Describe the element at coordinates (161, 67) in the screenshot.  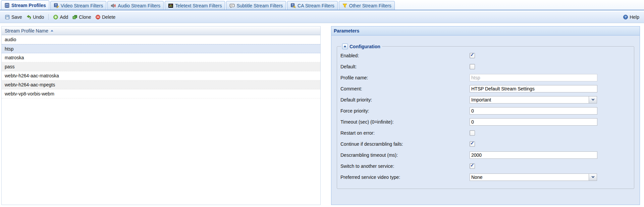
I see `grid-row: pass` at that location.